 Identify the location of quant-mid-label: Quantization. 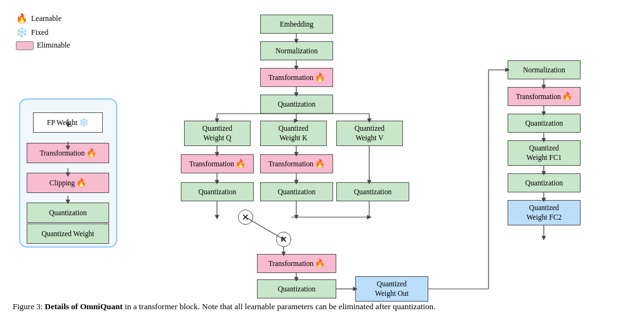
(297, 290).